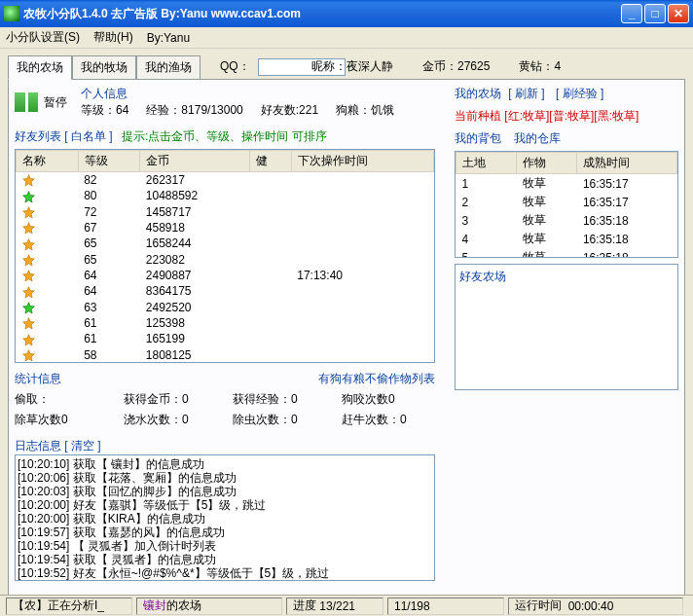 This screenshot has width=693, height=616. What do you see at coordinates (225, 446) in the screenshot?
I see `log-title: 日志信息 [ 清空 ]` at bounding box center [225, 446].